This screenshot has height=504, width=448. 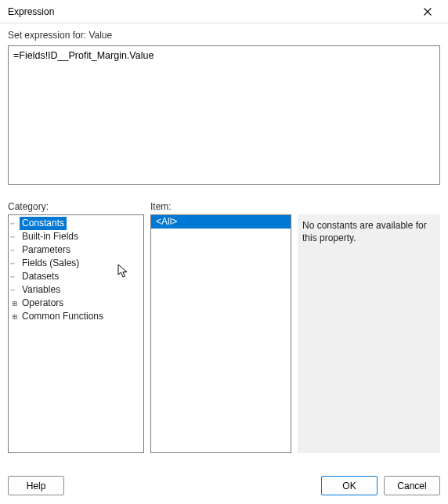 I want to click on category-item: ⋯Variables, so click(x=76, y=290).